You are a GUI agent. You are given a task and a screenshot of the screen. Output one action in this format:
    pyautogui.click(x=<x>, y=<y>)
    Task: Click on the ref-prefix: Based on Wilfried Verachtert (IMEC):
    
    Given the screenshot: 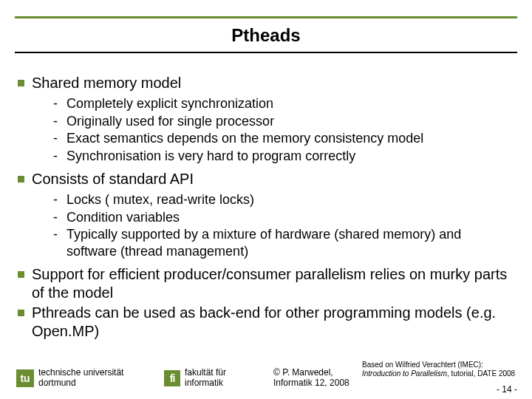 What is the action you would take?
    pyautogui.click(x=423, y=365)
    